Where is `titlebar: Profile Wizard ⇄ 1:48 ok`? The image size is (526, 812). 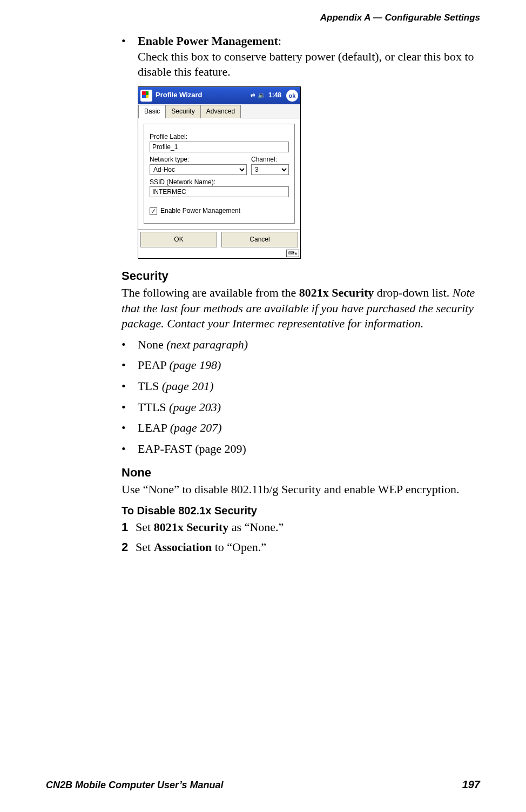
titlebar: Profile Wizard ⇄ 1:48 ok is located at coordinates (219, 96).